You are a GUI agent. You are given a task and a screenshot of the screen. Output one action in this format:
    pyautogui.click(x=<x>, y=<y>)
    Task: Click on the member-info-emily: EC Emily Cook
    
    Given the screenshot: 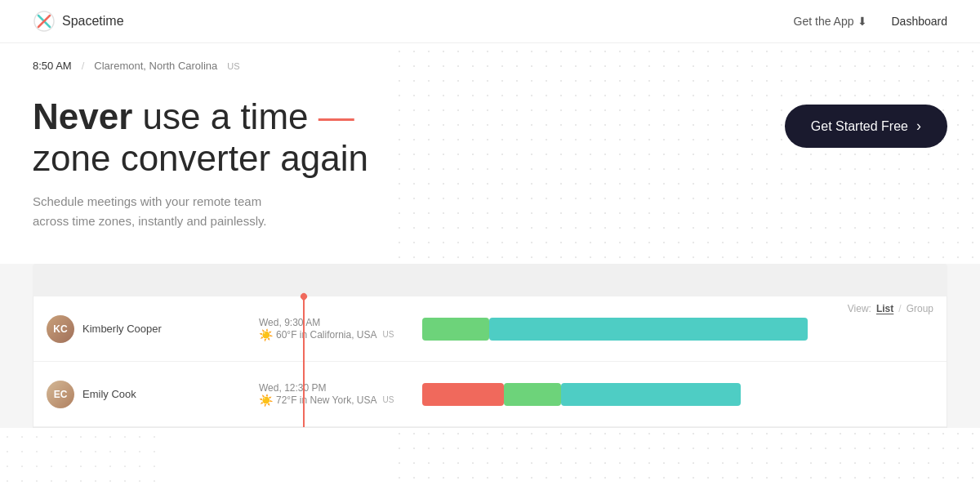 What is the action you would take?
    pyautogui.click(x=153, y=394)
    